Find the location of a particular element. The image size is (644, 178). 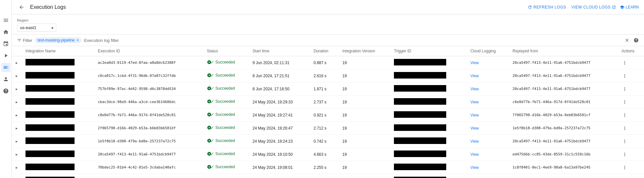

learn-button: LEARN is located at coordinates (629, 7).